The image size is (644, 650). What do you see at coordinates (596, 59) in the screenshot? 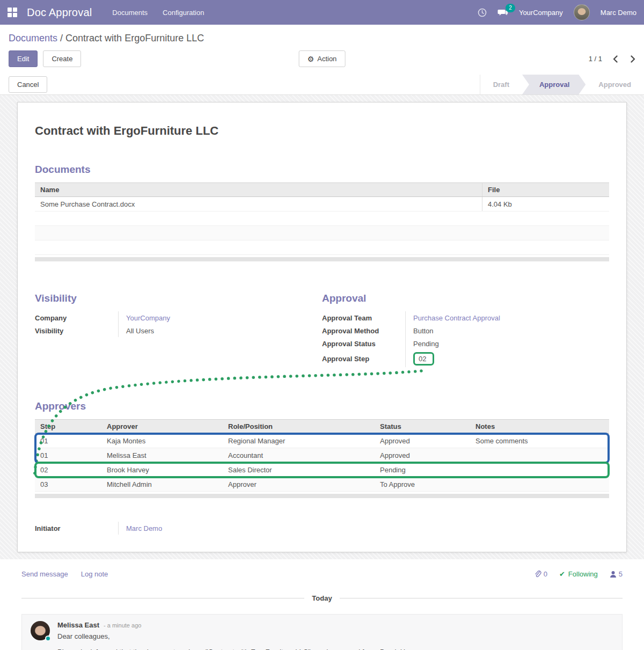
I see `pager-count: 1 / 1` at bounding box center [596, 59].